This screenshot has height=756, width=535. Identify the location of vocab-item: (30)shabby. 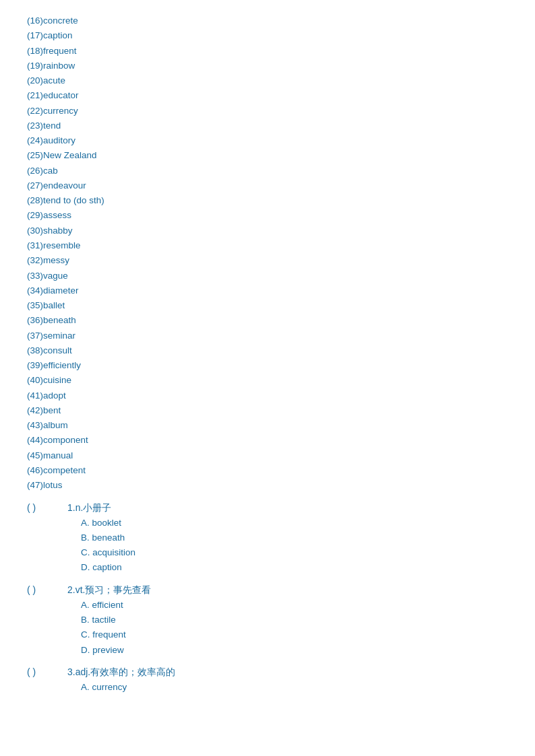
(268, 231).